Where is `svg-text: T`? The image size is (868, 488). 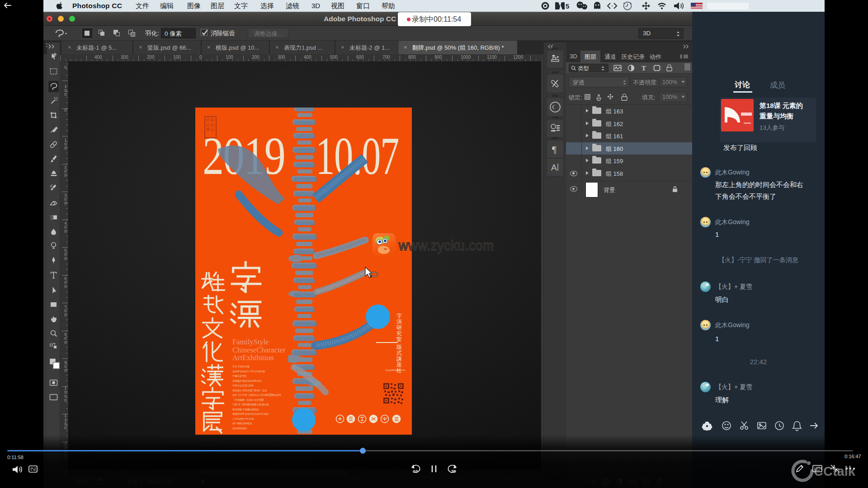
svg-text: T is located at coordinates (644, 68).